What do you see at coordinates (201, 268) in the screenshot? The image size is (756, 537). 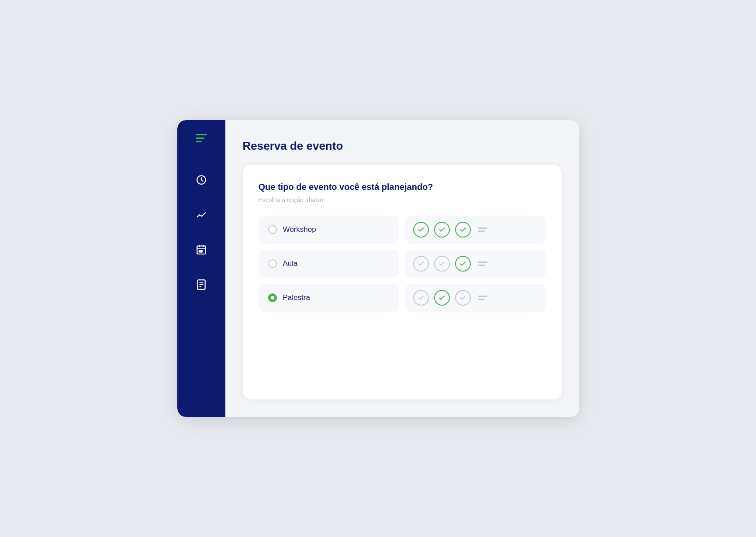 I see `sidebar` at bounding box center [201, 268].